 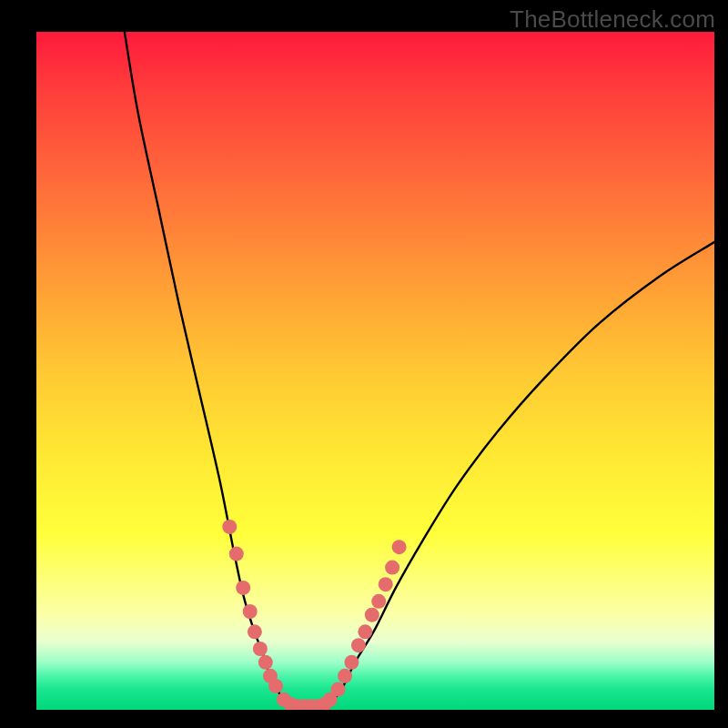 I want to click on marker-points, so click(x=314, y=615).